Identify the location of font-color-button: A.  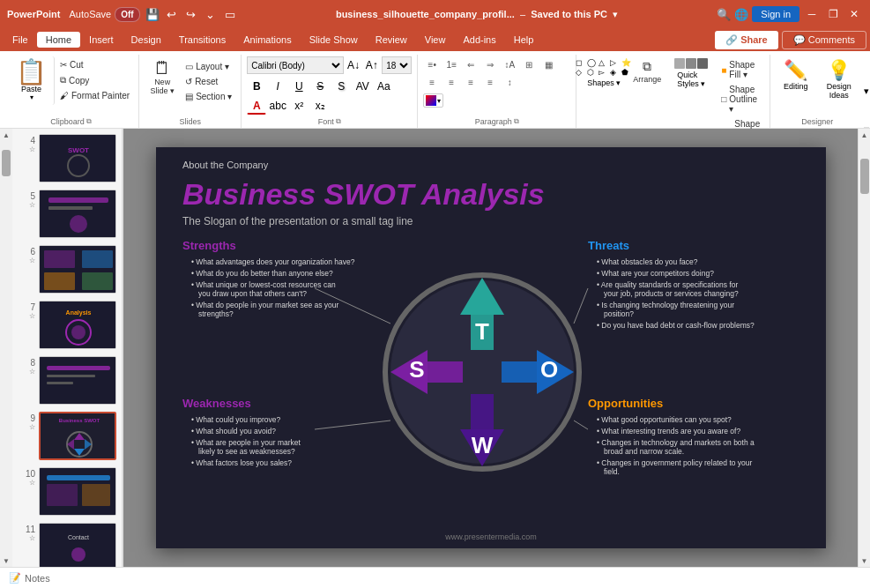
(257, 106).